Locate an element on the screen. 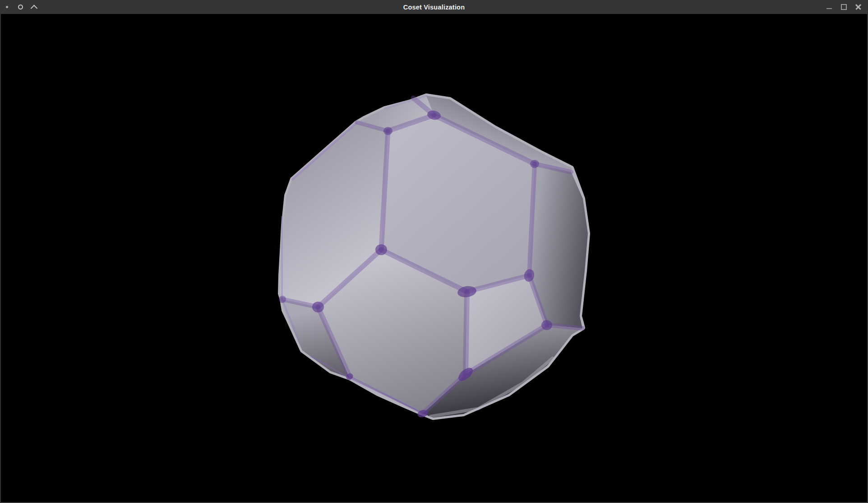 This screenshot has height=503, width=868. maximize-button is located at coordinates (844, 7).